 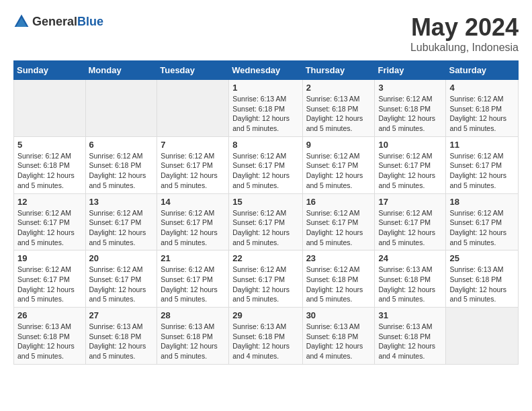 What do you see at coordinates (482, 258) in the screenshot?
I see `day-number: 25` at bounding box center [482, 258].